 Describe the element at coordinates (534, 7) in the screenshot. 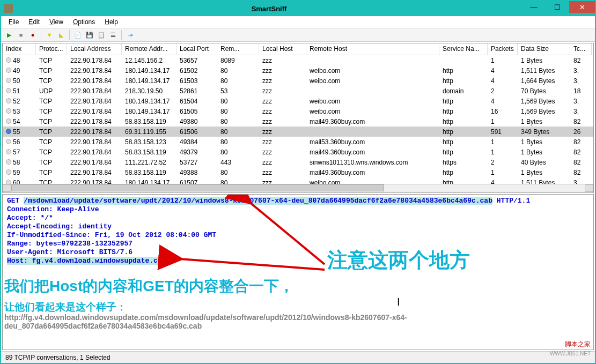

I see `minimize-button: —` at that location.